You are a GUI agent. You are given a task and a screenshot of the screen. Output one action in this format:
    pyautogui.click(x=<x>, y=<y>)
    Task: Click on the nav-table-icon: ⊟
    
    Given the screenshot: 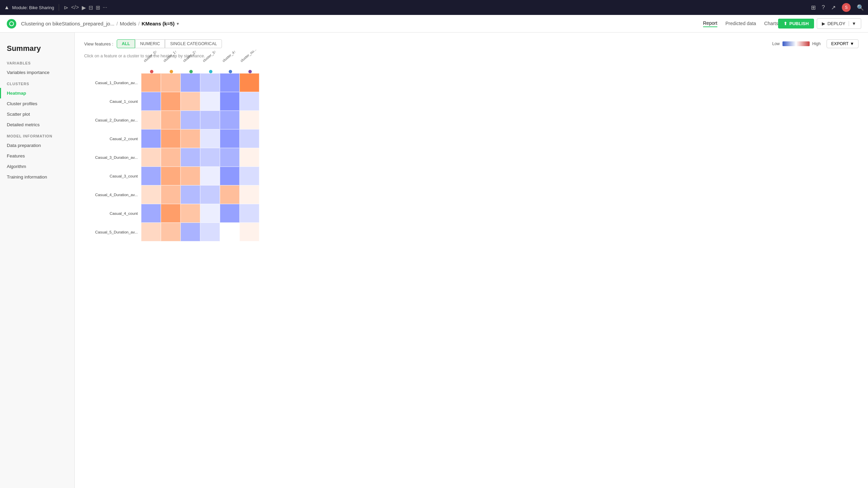 What is the action you would take?
    pyautogui.click(x=91, y=7)
    